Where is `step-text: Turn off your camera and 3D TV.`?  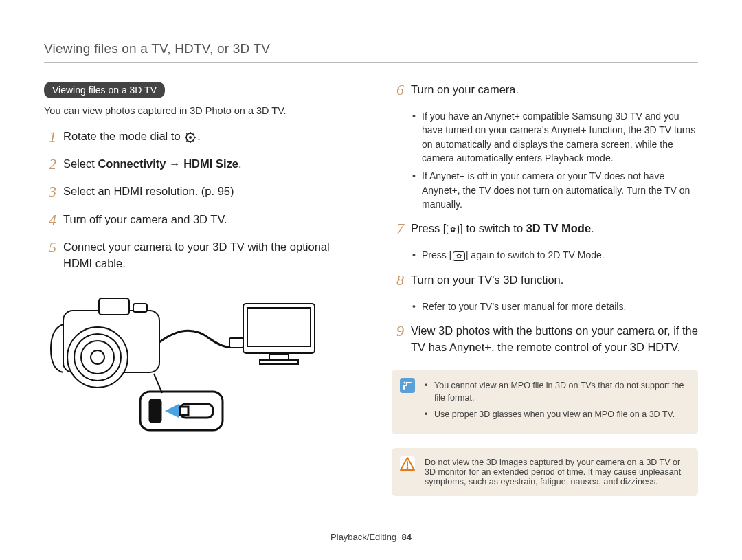
step-text: Turn off your camera and 3D TV. is located at coordinates (207, 220).